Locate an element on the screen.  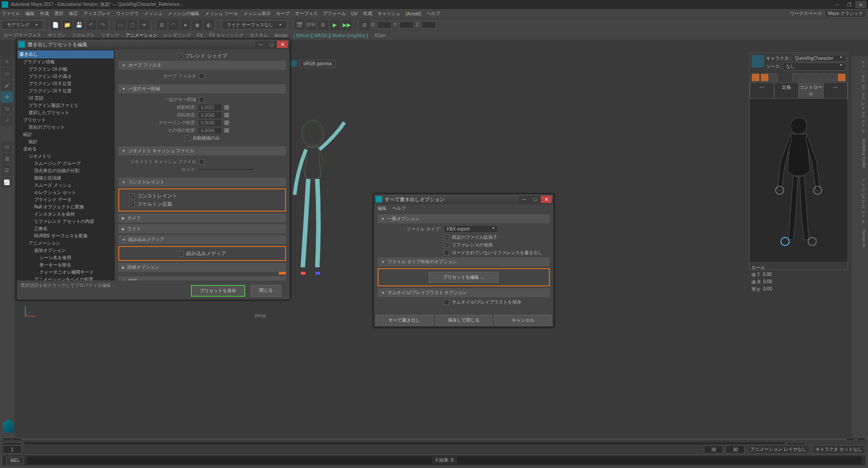
tree-item: プラグイン製品ファミリ is located at coordinates (66, 106).